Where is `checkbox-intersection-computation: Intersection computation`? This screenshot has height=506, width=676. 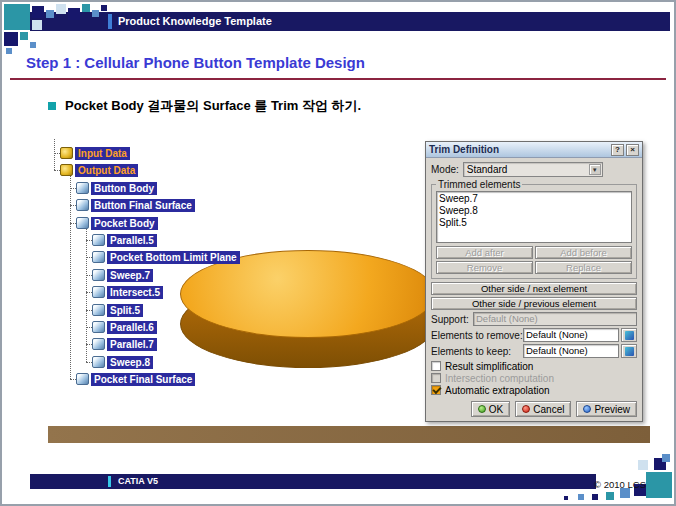
checkbox-intersection-computation: Intersection computation is located at coordinates (534, 378).